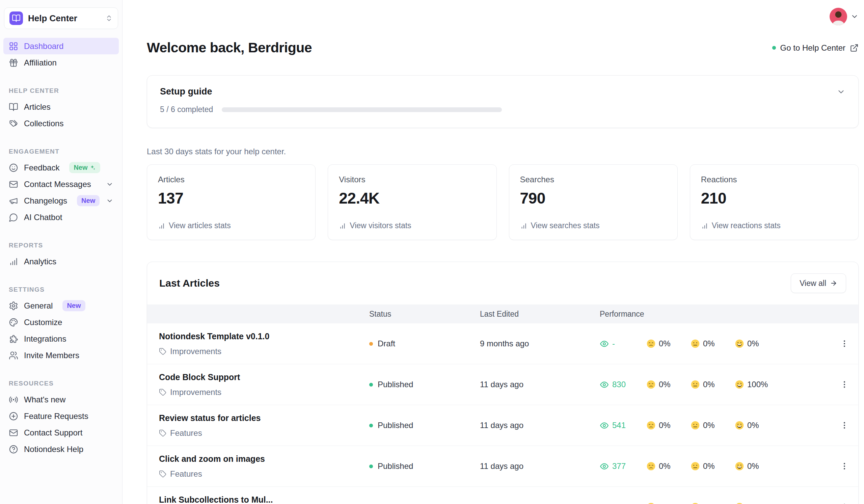  Describe the element at coordinates (593, 180) in the screenshot. I see `stat-label: Searches` at that location.